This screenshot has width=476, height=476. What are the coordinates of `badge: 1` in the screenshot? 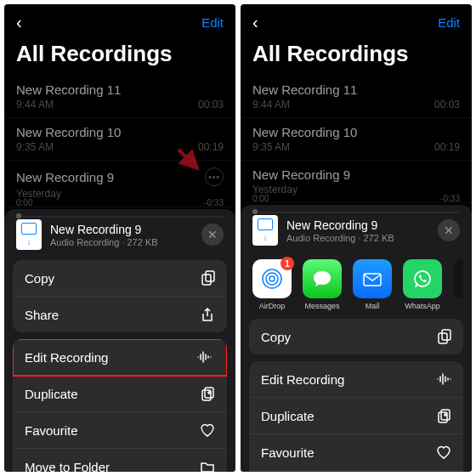 It's located at (287, 264).